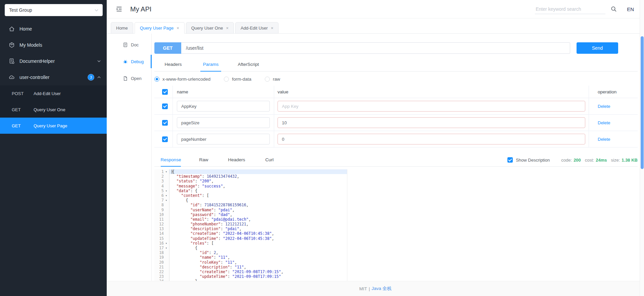 The height and width of the screenshot is (296, 644). What do you see at coordinates (31, 45) in the screenshot?
I see `sidebar-item-label: My Models` at bounding box center [31, 45].